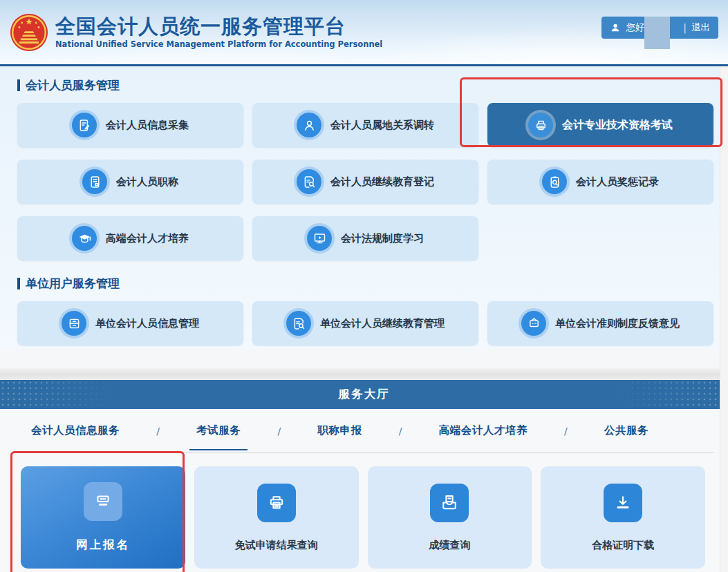 This screenshot has height=572, width=728. I want to click on hall-card-online-registration: 网上报名, so click(103, 517).